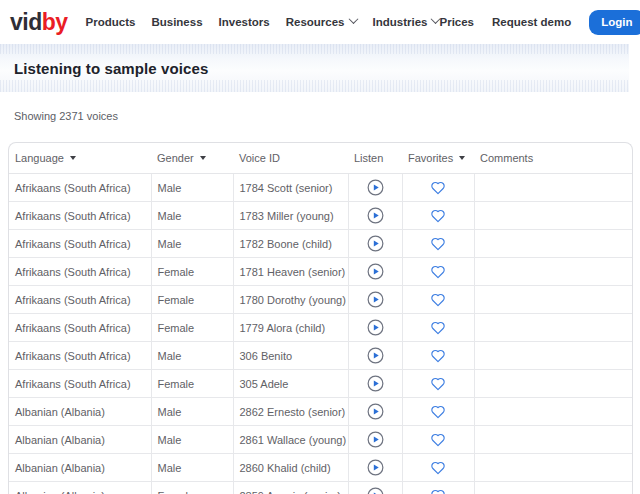  I want to click on column-label: Language, so click(40, 158).